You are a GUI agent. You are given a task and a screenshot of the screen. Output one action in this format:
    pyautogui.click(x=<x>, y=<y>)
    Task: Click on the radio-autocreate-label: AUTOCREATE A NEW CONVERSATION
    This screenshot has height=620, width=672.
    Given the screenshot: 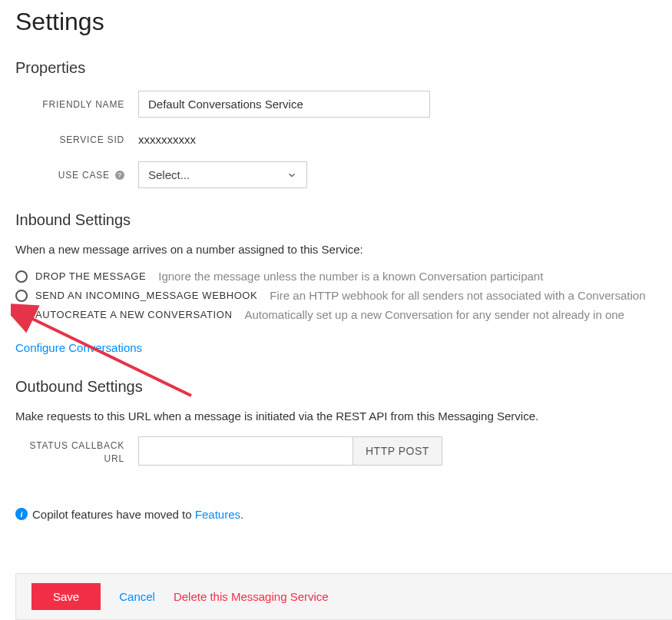 What is the action you would take?
    pyautogui.click(x=134, y=315)
    